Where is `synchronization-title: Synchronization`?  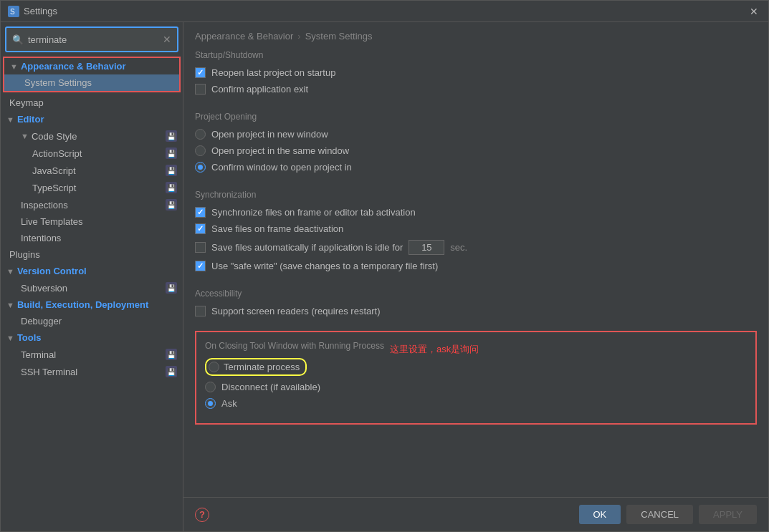
synchronization-title: Synchronization is located at coordinates (476, 193).